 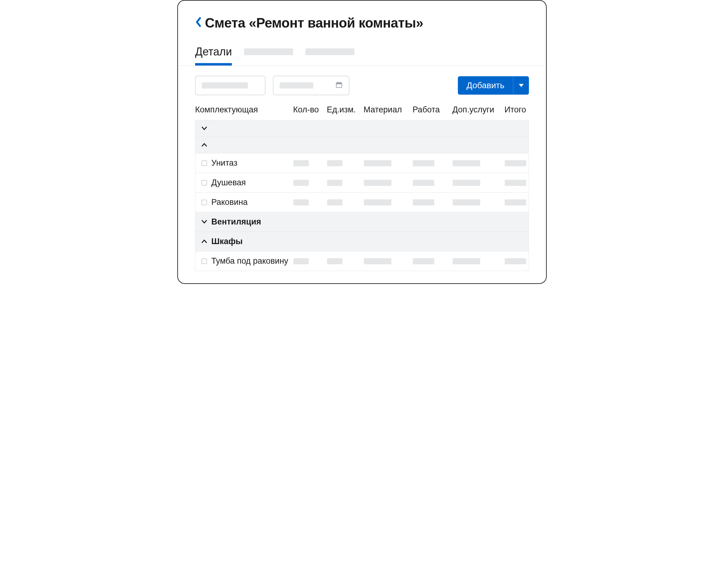 What do you see at coordinates (310, 110) in the screenshot?
I see `col-qty: Кол-во` at bounding box center [310, 110].